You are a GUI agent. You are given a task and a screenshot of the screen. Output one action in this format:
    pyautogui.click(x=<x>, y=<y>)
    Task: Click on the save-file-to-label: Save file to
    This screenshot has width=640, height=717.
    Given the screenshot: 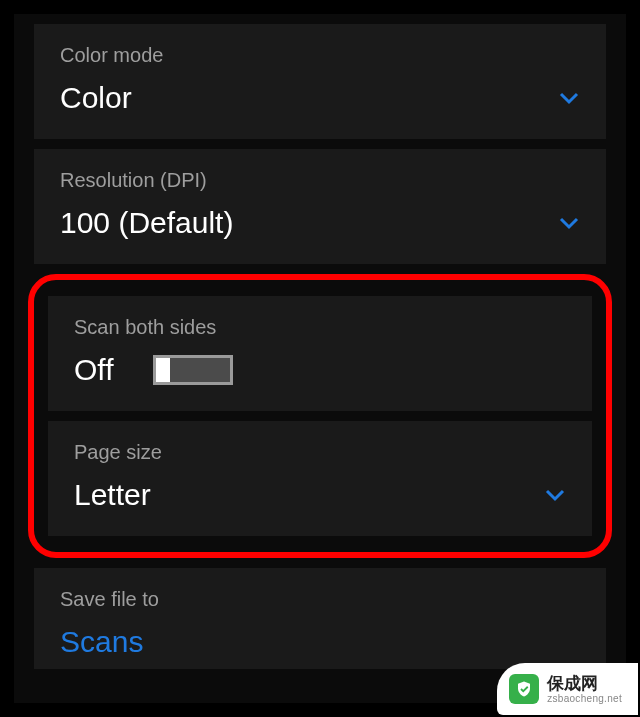 What is the action you would take?
    pyautogui.click(x=320, y=600)
    